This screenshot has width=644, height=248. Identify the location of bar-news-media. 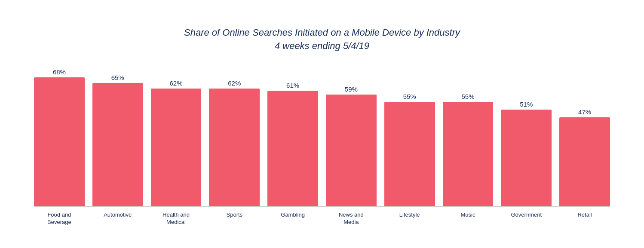
(351, 150).